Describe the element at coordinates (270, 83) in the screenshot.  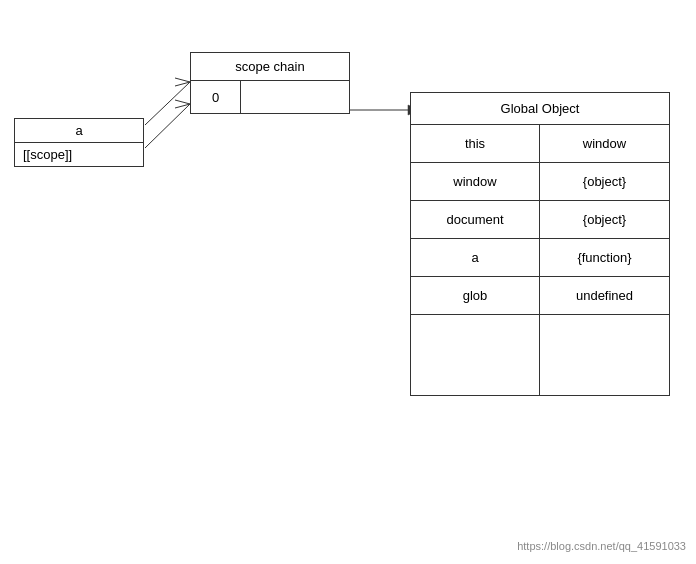
I see `scope-chain-box: scope chain 0` at that location.